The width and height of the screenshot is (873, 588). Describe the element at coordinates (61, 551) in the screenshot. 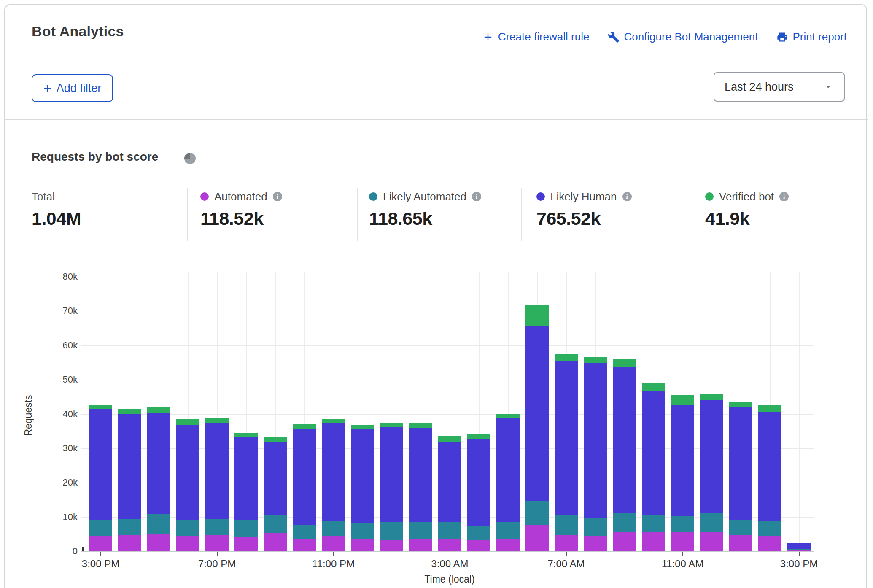

I see `y-tick-label: 0` at that location.